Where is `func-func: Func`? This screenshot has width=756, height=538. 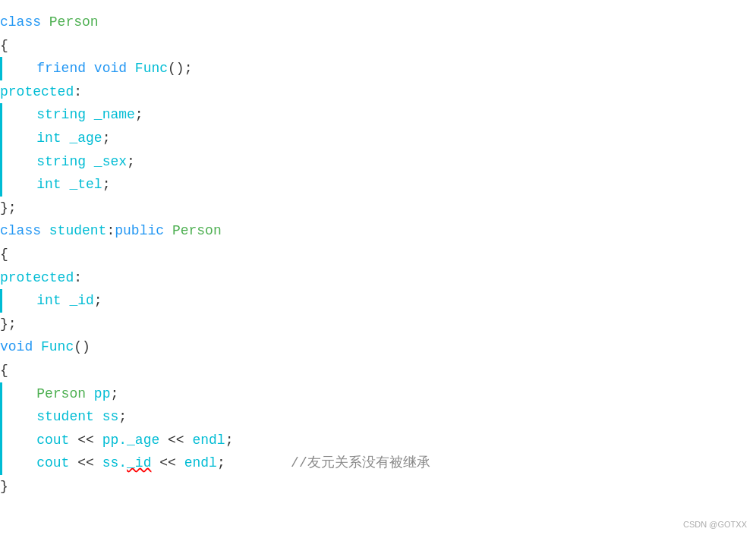 func-func: Func is located at coordinates (152, 68).